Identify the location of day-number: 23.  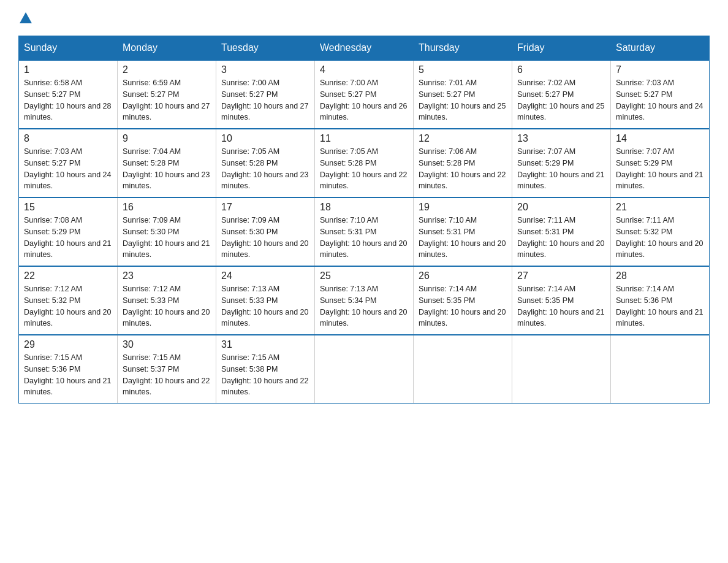
(167, 276).